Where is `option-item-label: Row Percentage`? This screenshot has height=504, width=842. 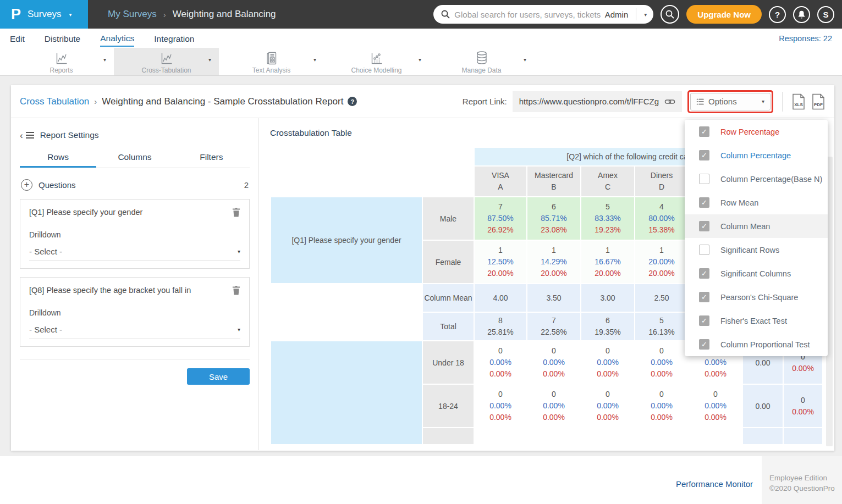
option-item-label: Row Percentage is located at coordinates (750, 132).